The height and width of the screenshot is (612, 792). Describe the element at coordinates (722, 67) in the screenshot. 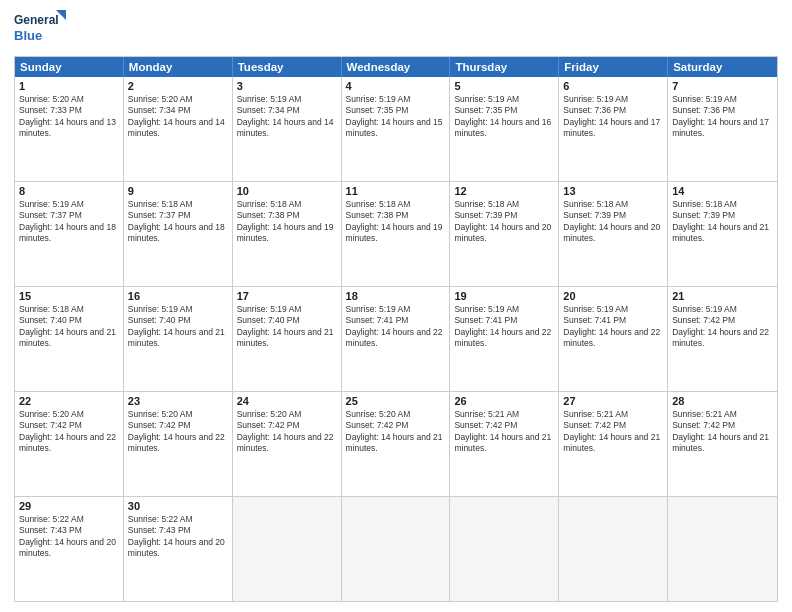

I see `header-day-saturday: Saturday` at that location.